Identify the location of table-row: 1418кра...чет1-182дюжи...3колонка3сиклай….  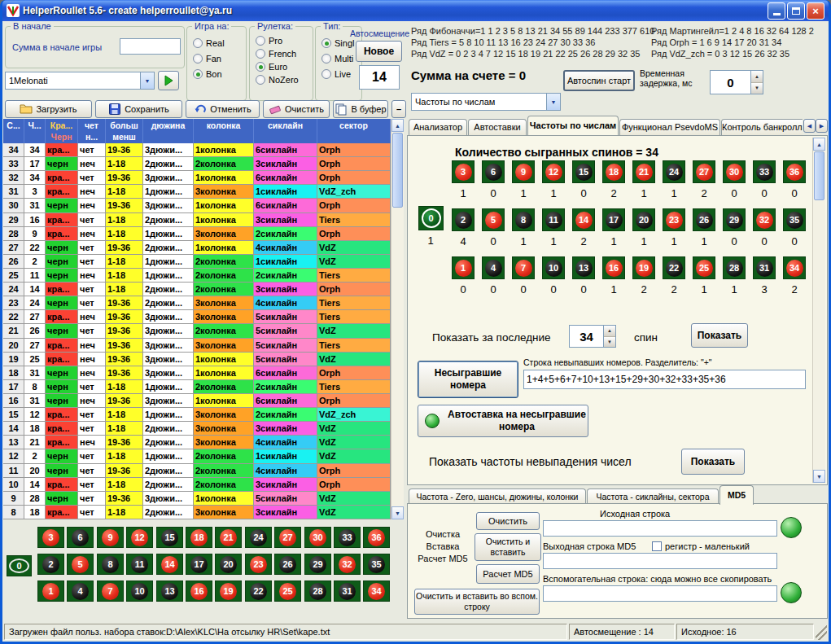
(197, 428).